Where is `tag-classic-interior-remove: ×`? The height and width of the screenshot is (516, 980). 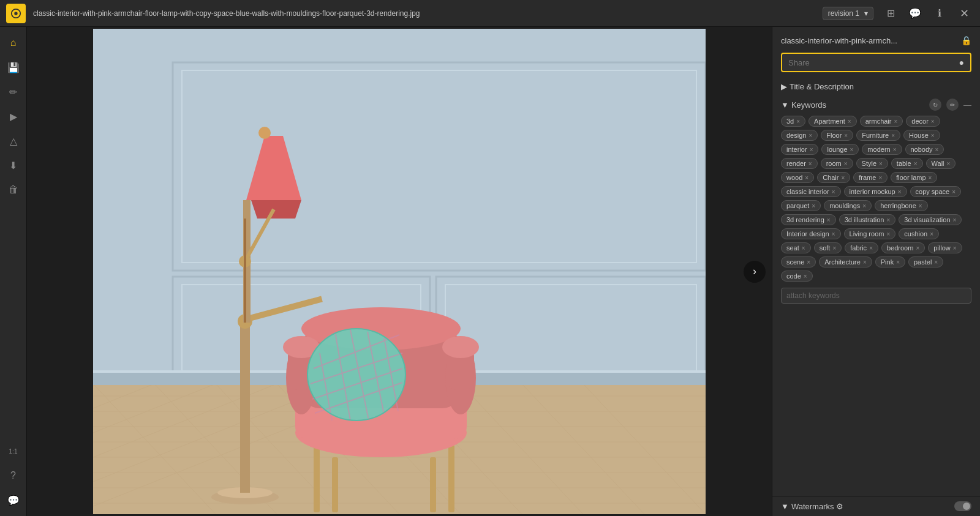 tag-classic-interior-remove: × is located at coordinates (834, 192).